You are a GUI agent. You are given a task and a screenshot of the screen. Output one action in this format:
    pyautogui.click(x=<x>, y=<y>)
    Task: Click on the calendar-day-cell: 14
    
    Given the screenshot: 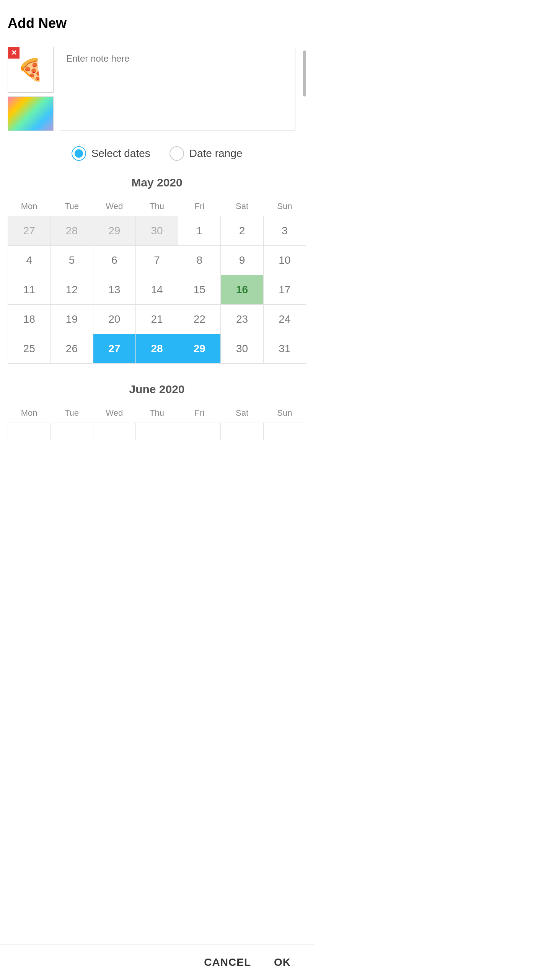 What is the action you would take?
    pyautogui.click(x=157, y=290)
    